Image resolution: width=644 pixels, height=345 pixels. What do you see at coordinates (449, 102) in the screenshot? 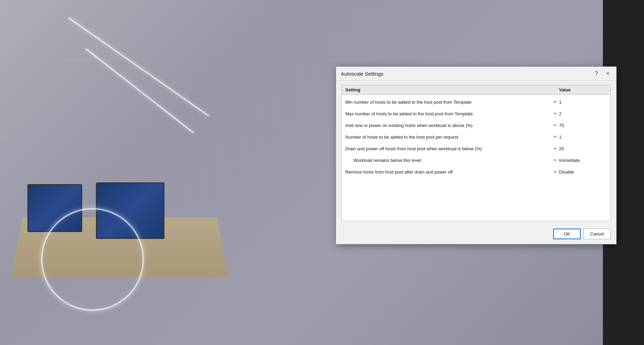
I see `row-label: Min number of hosts to be added to the h…` at bounding box center [449, 102].